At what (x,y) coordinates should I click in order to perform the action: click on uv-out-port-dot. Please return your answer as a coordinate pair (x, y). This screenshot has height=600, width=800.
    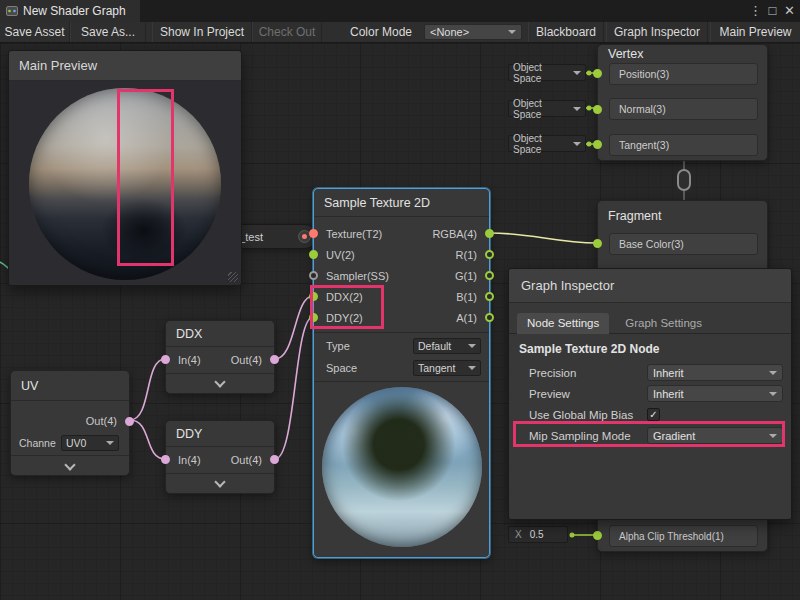
    Looking at the image, I should click on (130, 422).